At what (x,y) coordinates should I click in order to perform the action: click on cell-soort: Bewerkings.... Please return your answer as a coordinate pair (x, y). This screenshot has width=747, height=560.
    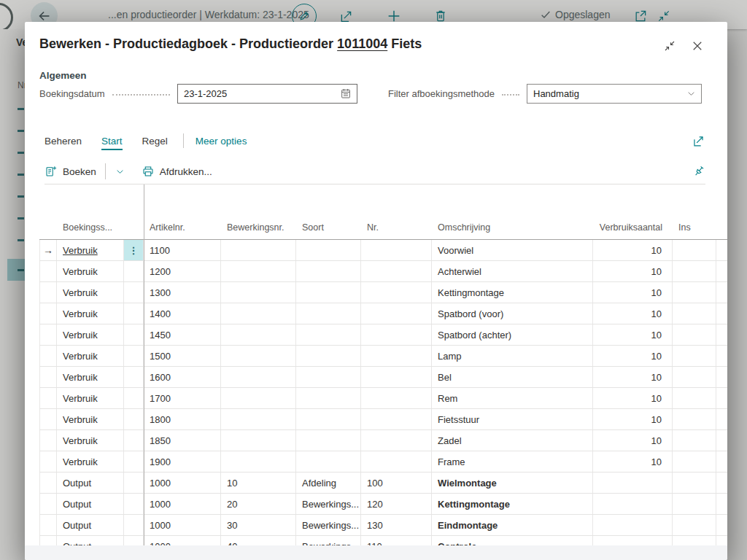
    Looking at the image, I should click on (328, 525).